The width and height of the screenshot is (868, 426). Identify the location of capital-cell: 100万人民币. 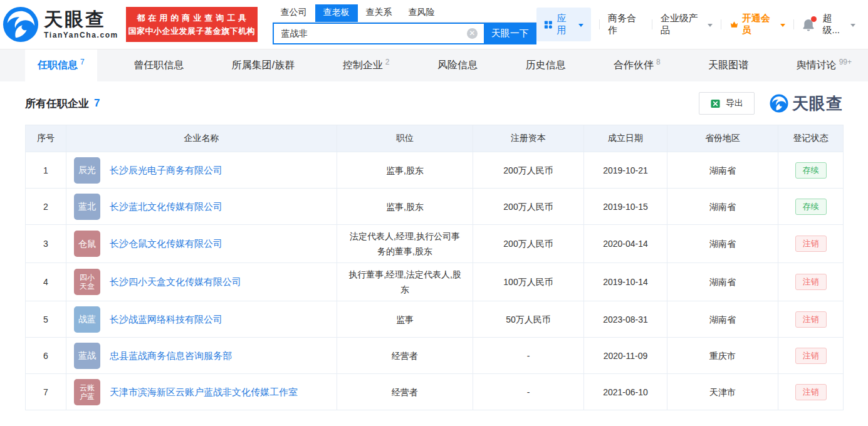
(529, 282).